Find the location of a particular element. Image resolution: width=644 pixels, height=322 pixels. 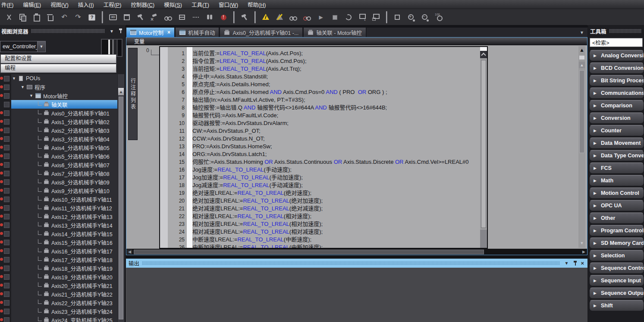

tree-item: Axis19_分选机械手Y轴20 is located at coordinates (59, 277).